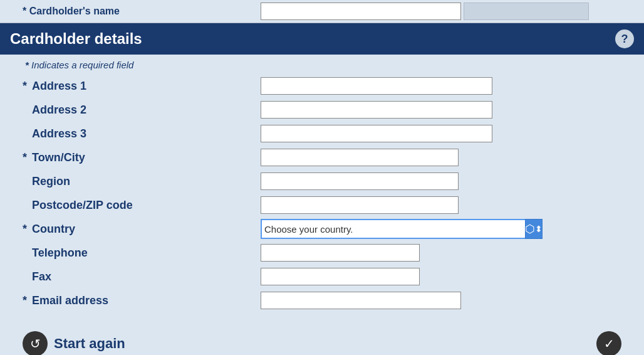 Image resolution: width=644 pixels, height=355 pixels. I want to click on start-again-button: ↺ Start again, so click(74, 343).